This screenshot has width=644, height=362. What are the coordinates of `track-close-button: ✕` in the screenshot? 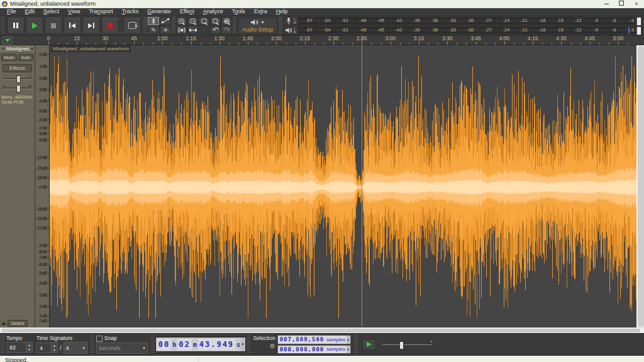 It's located at (3, 49).